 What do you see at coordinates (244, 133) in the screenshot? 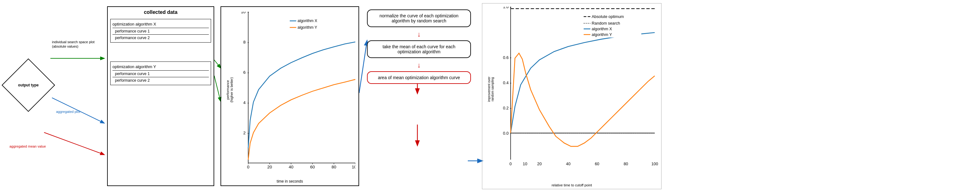
I see `svg-text: 2` at bounding box center [244, 133].